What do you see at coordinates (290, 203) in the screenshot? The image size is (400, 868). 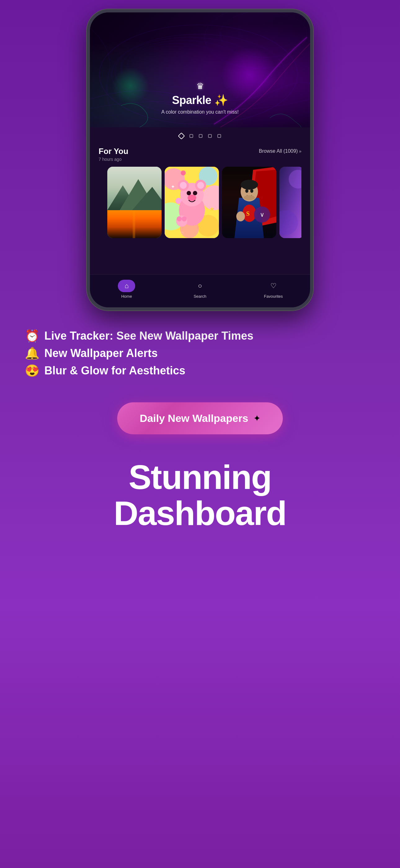 I see `wallpaper-card-partial` at bounding box center [290, 203].